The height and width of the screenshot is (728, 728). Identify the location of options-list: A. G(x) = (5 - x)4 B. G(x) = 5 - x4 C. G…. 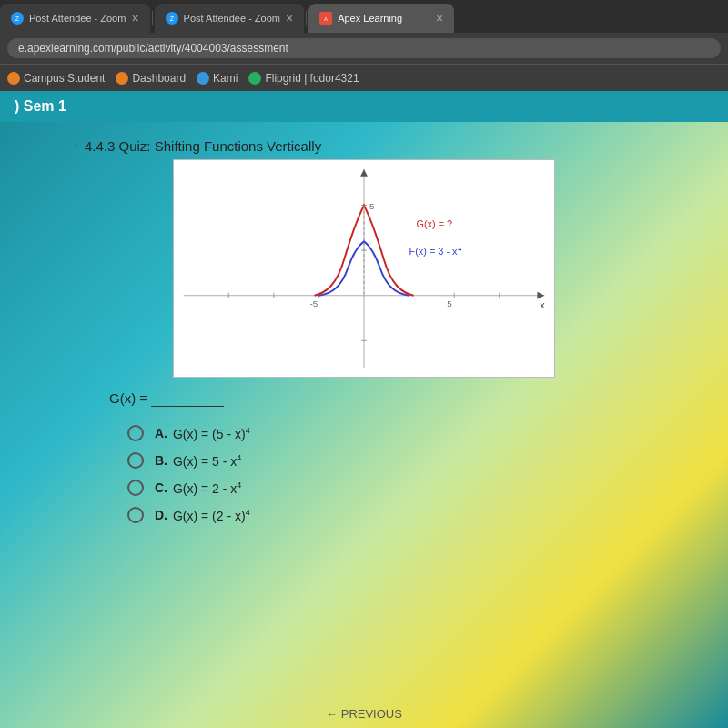
(364, 474).